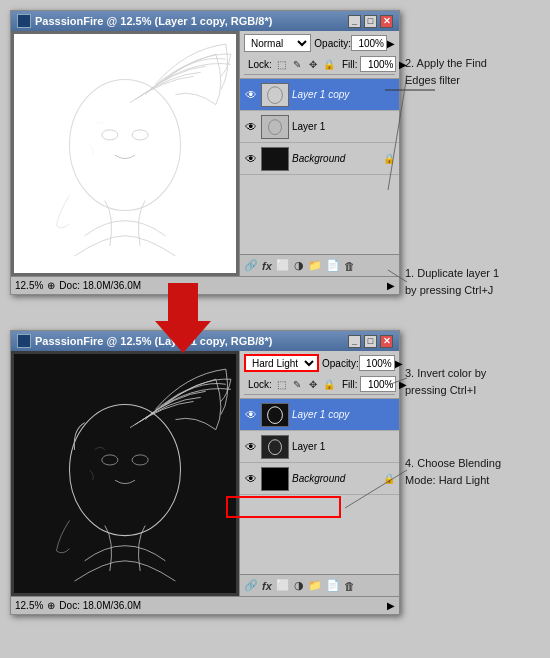 The image size is (550, 658). What do you see at coordinates (298, 384) in the screenshot?
I see `bottom-lock-brush-icon: ✎` at bounding box center [298, 384].